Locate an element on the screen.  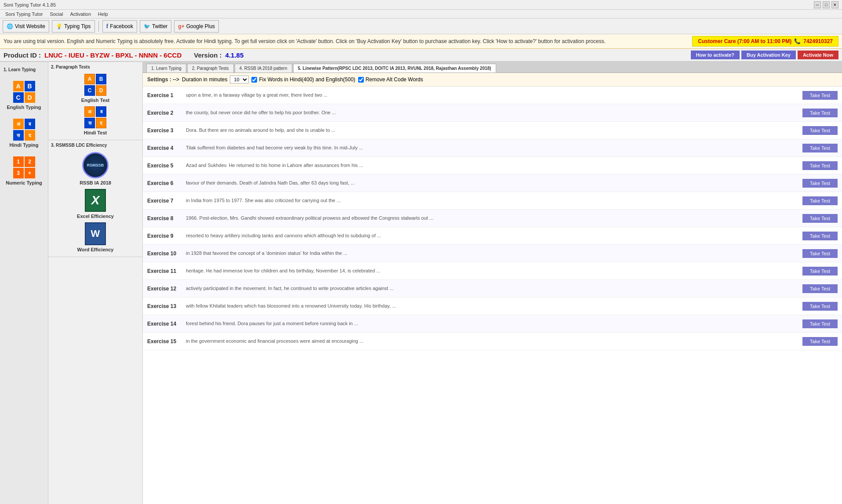
icon-cell-2: 2 is located at coordinates (30, 162).